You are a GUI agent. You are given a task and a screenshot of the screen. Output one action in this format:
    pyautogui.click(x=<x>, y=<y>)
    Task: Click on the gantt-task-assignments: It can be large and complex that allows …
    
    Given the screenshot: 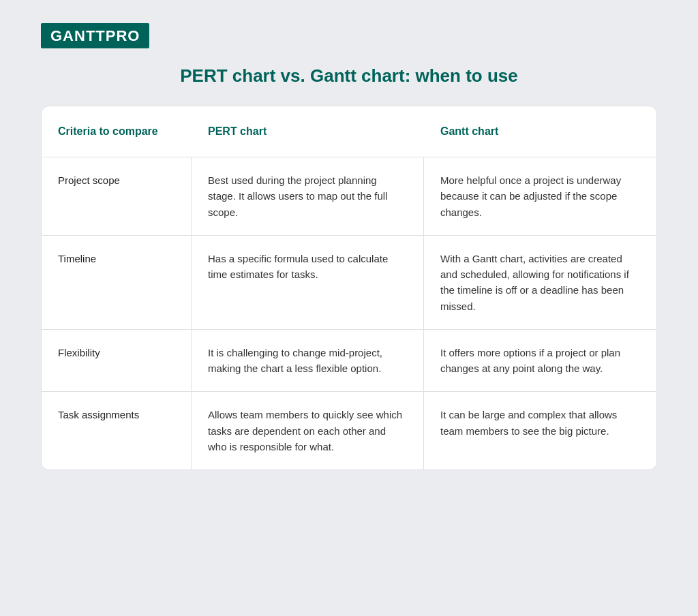 What is the action you would take?
    pyautogui.click(x=540, y=431)
    